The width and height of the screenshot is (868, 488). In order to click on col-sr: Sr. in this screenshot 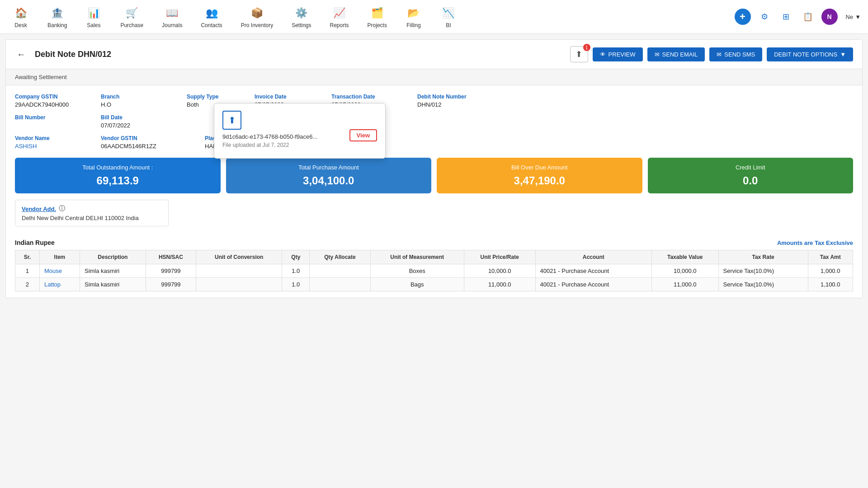, I will do `click(28, 258)`.